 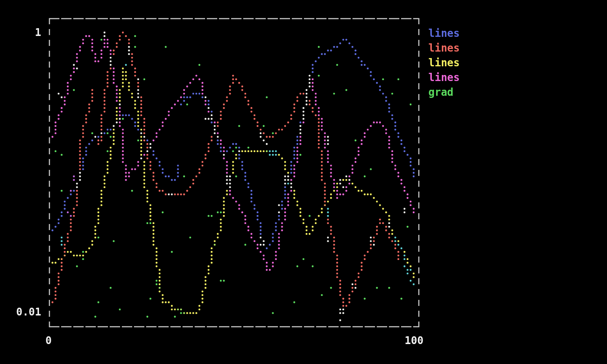 What do you see at coordinates (444, 34) in the screenshot?
I see `legend-item-lines-blue: lines` at bounding box center [444, 34].